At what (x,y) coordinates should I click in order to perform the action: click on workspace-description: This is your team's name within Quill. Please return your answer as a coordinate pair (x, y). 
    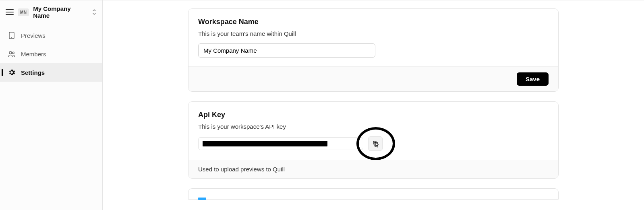
    Looking at the image, I should click on (373, 34).